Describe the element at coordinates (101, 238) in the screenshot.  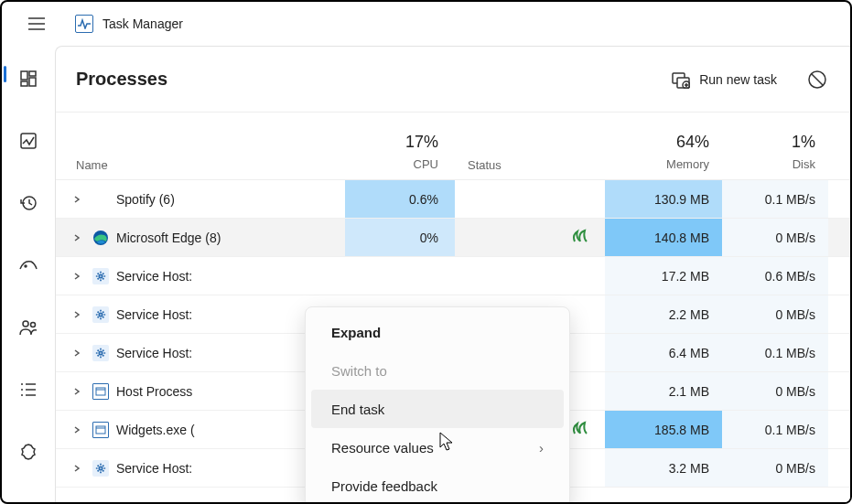
I see `edge-icon` at that location.